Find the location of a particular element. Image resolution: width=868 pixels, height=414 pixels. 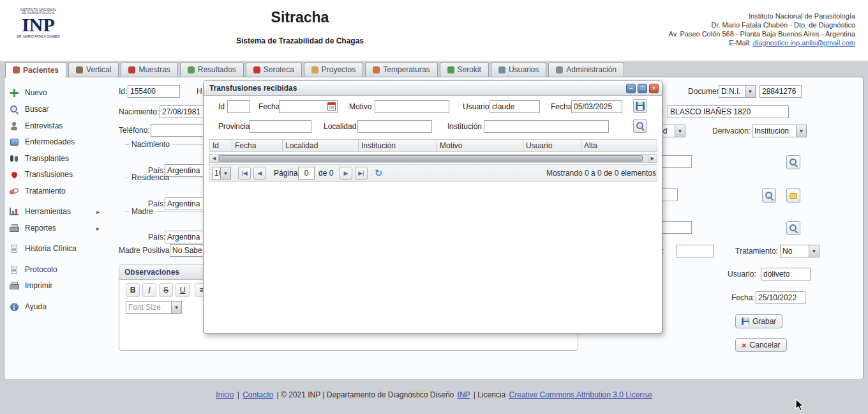

column-header-localidad: Localidad is located at coordinates (320, 146).